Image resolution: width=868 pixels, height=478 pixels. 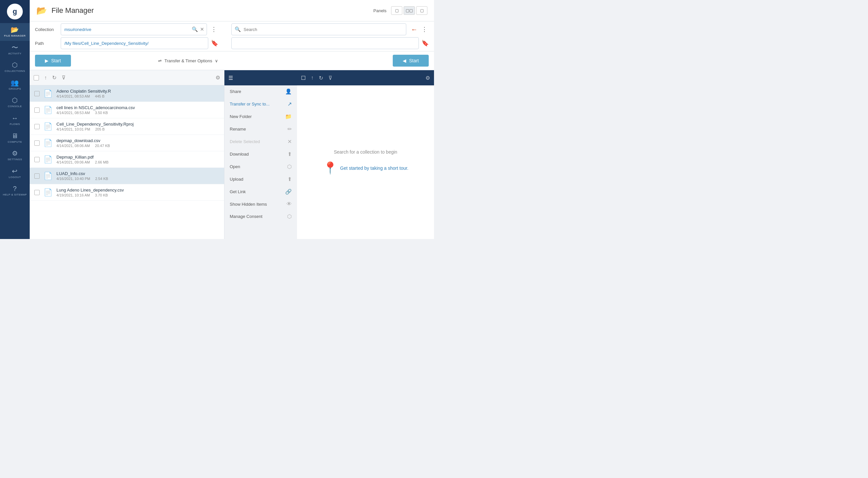 What do you see at coordinates (15, 67) in the screenshot?
I see `sidebar-item-collections: ⬡ COLLECTIONS` at bounding box center [15, 67].